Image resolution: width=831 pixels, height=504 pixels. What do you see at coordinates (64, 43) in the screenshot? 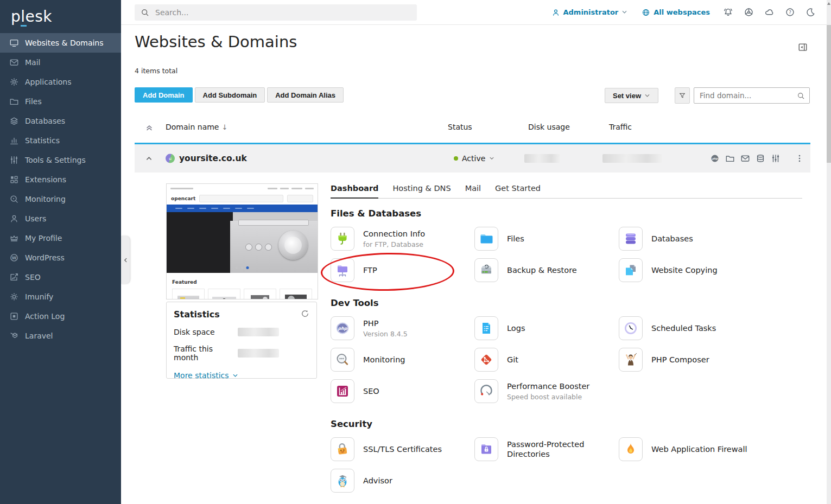
I see `sidebar-item-label: Websites & Domains` at bounding box center [64, 43].